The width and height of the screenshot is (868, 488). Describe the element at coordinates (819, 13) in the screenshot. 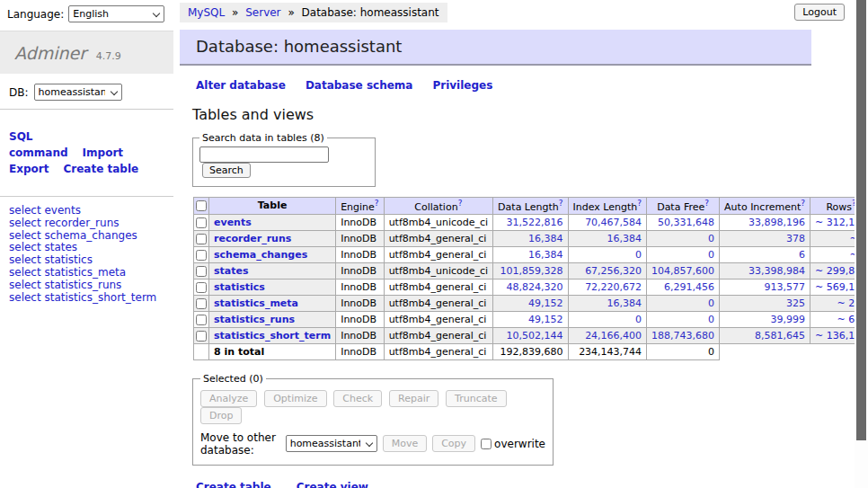

I see `logout-button: Logout` at that location.